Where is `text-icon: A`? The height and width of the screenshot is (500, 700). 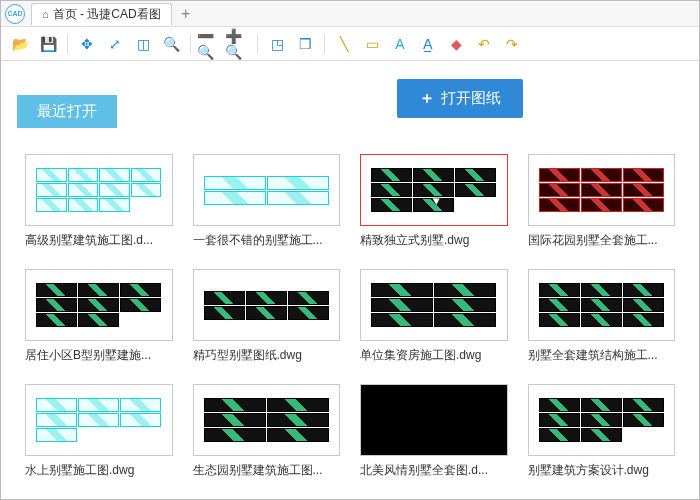
text-icon: A is located at coordinates (400, 44).